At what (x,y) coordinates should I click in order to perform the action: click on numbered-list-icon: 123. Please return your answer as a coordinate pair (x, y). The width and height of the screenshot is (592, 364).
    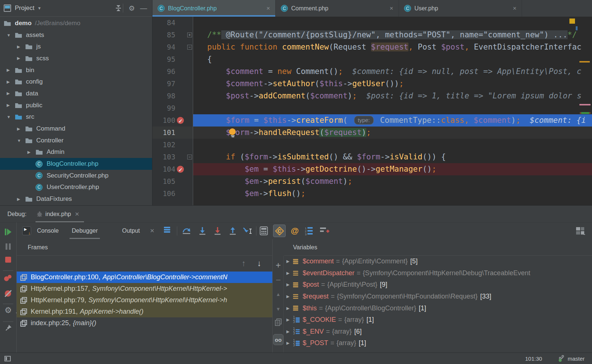
    Looking at the image, I should click on (309, 231).